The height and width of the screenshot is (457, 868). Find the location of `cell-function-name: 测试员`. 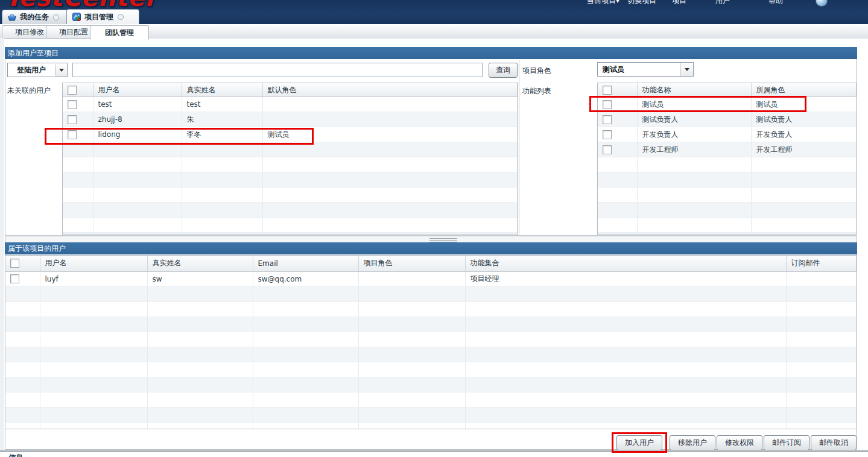

cell-function-name: 测试员 is located at coordinates (694, 105).